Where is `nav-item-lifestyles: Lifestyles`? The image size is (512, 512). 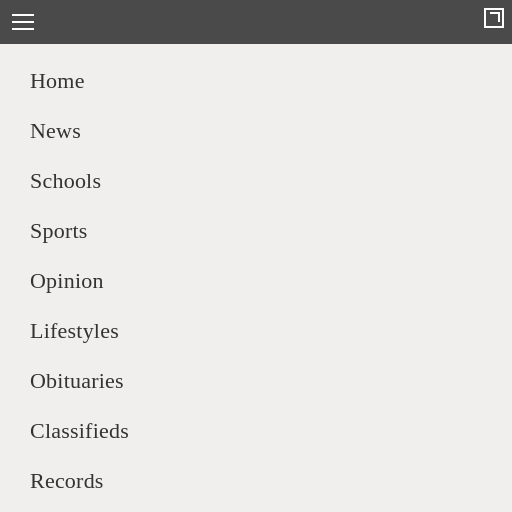 nav-item-lifestyles: Lifestyles is located at coordinates (256, 331).